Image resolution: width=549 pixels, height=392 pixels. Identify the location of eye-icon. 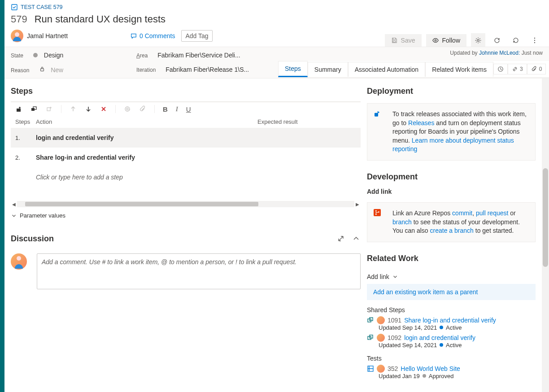
(436, 40).